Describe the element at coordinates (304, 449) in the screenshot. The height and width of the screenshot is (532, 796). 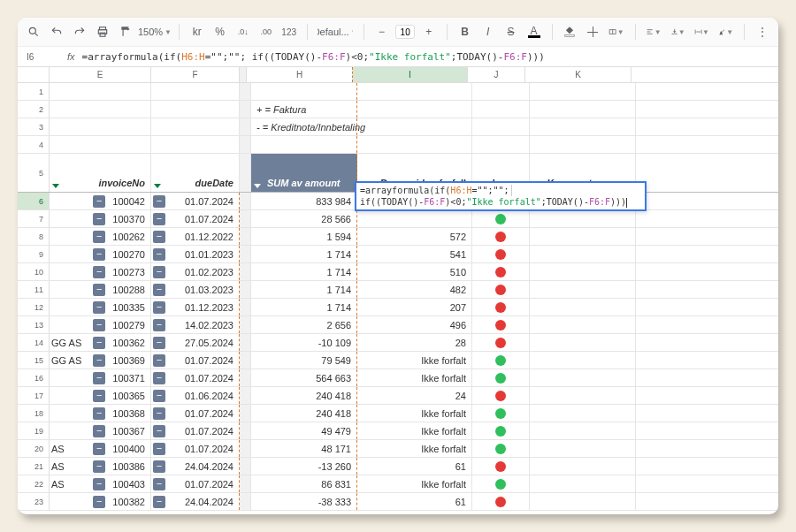
I see `cell-amount: 48 171` at that location.